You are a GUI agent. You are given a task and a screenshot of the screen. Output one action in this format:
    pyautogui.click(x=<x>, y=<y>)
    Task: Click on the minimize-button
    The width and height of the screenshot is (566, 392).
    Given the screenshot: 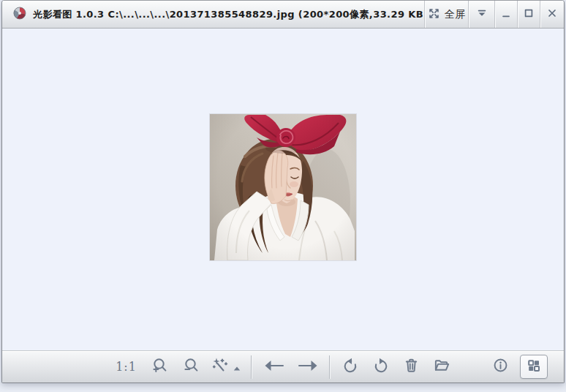 What is the action you would take?
    pyautogui.click(x=506, y=15)
    